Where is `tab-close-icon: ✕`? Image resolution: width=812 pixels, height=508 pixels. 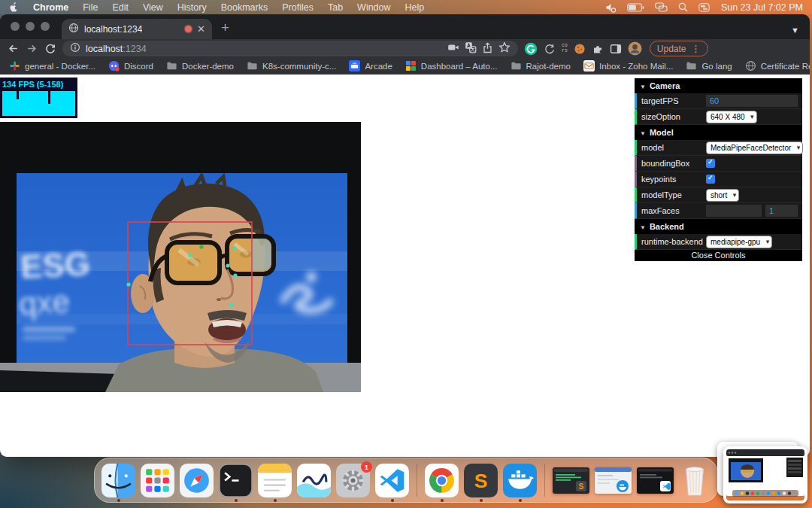 tab-close-icon: ✕ is located at coordinates (201, 29).